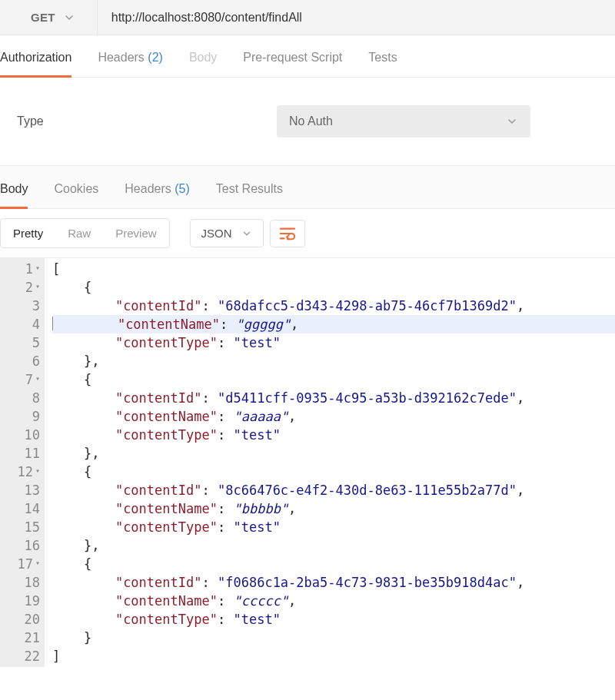 This screenshot has width=615, height=700. Describe the element at coordinates (20, 453) in the screenshot. I see `line-number: 11` at that location.